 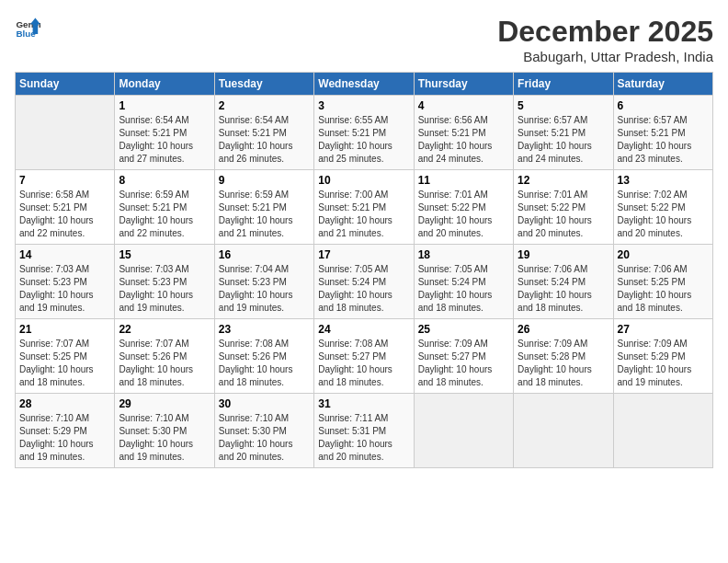 I want to click on day-number: 5, so click(x=563, y=106).